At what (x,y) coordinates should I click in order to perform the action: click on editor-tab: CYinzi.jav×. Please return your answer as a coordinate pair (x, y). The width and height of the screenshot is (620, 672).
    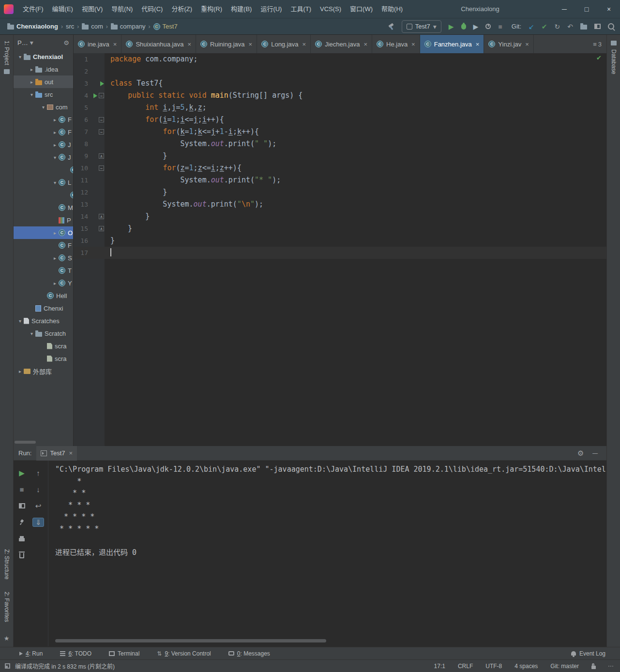
    Looking at the image, I should click on (509, 44).